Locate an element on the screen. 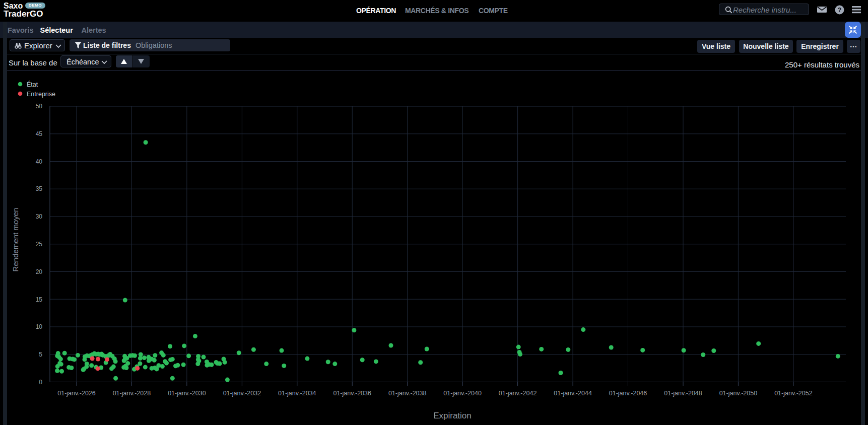  svg-text: 01-janv.-2050 is located at coordinates (739, 393).